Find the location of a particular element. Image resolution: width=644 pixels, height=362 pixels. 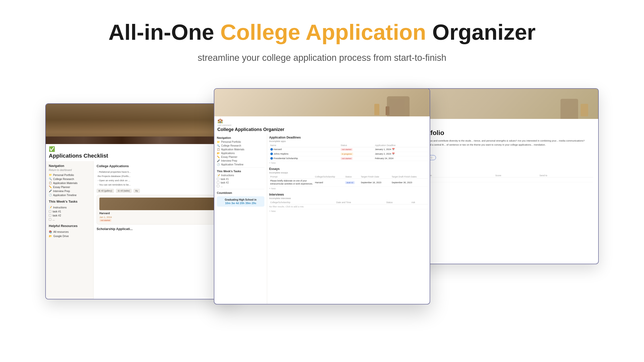

c-interview-icon: 🎤 is located at coordinates (218, 161).